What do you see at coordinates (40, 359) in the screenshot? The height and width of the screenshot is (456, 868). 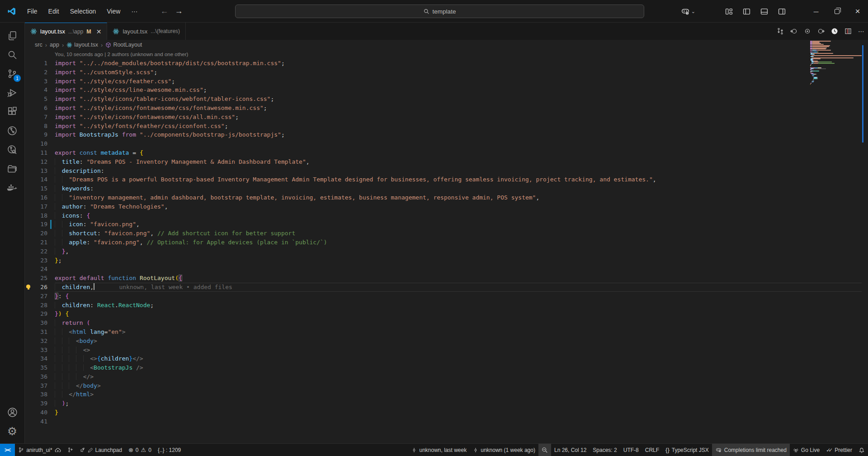 I see `line-number: 34` at bounding box center [40, 359].